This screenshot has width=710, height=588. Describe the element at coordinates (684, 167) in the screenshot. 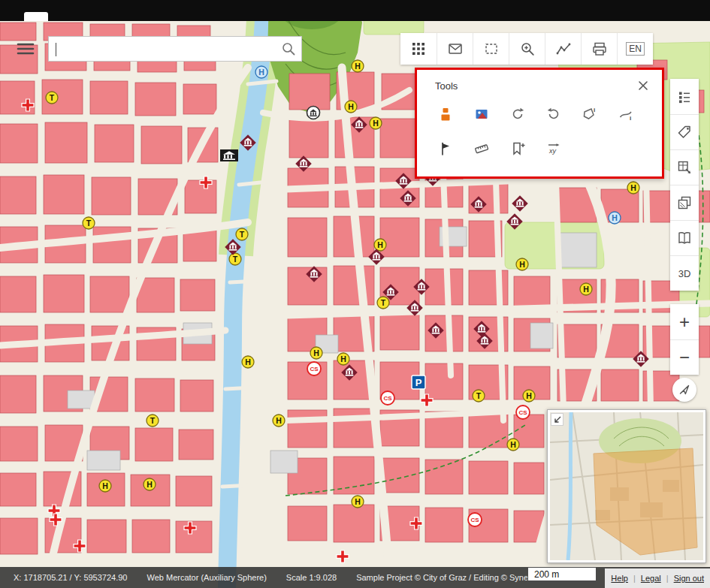

I see `selection-table-button` at that location.